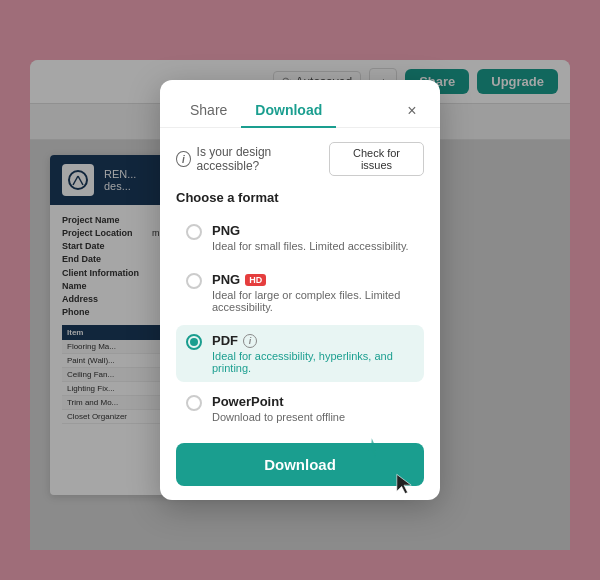 This screenshot has width=600, height=580. Describe the element at coordinates (313, 340) in the screenshot. I see `radio-pdf-title: PDF i` at that location.